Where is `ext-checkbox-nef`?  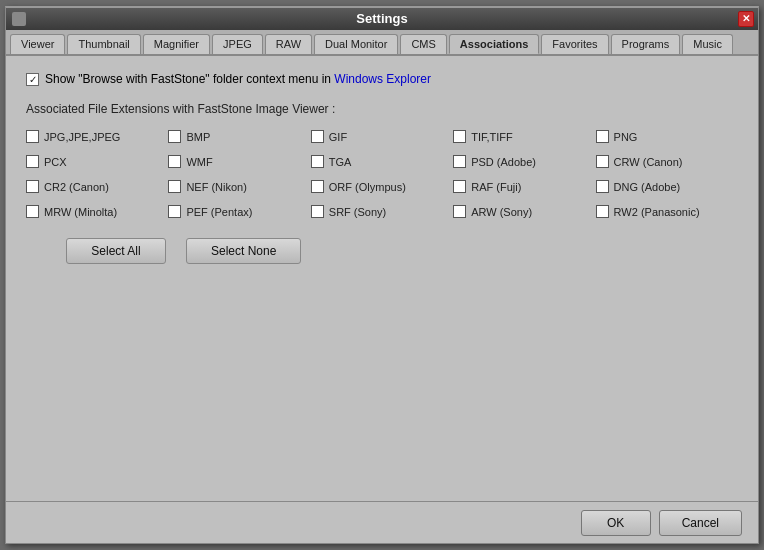
ext-checkbox-nef is located at coordinates (174, 186).